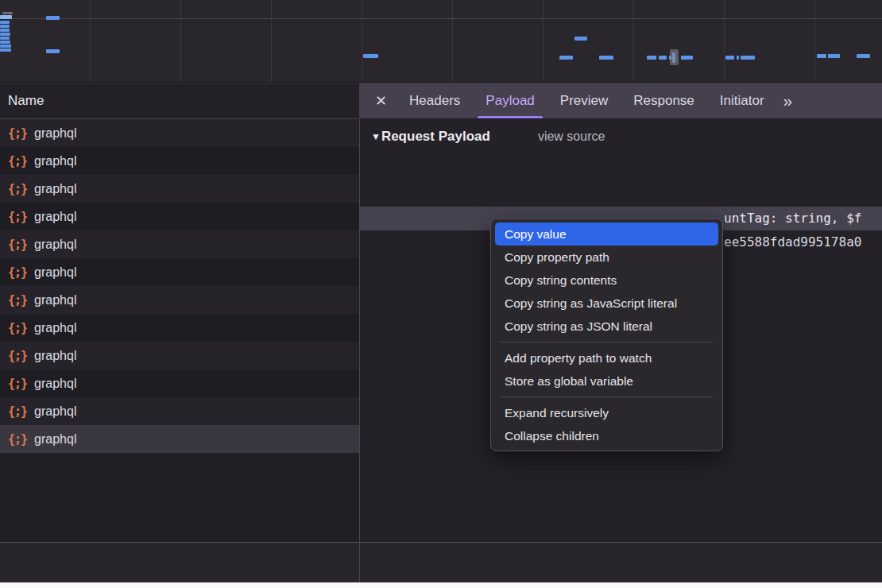 The width and height of the screenshot is (882, 588). What do you see at coordinates (607, 358) in the screenshot?
I see `menu-item-add-property-path-to-watch: Add property path to watch` at bounding box center [607, 358].